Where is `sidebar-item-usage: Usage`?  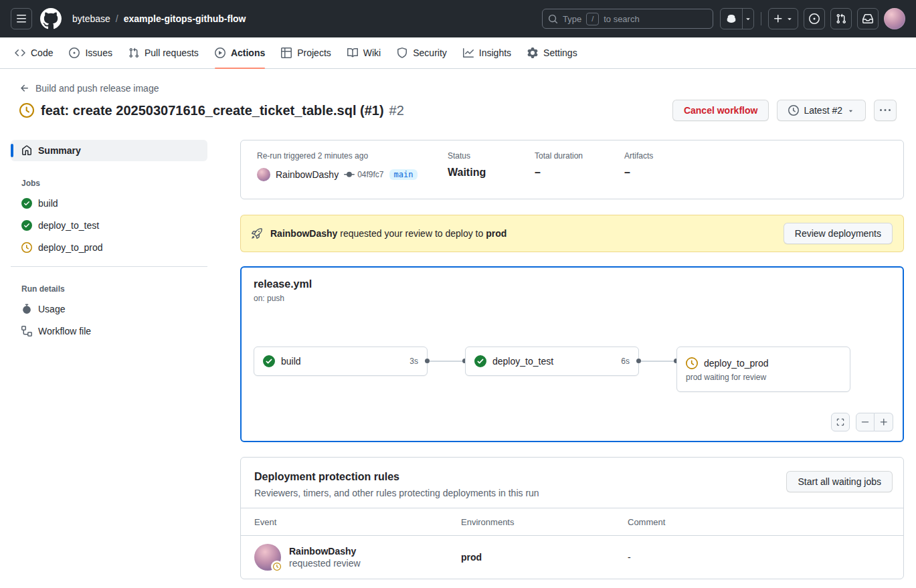
sidebar-item-usage: Usage is located at coordinates (109, 309).